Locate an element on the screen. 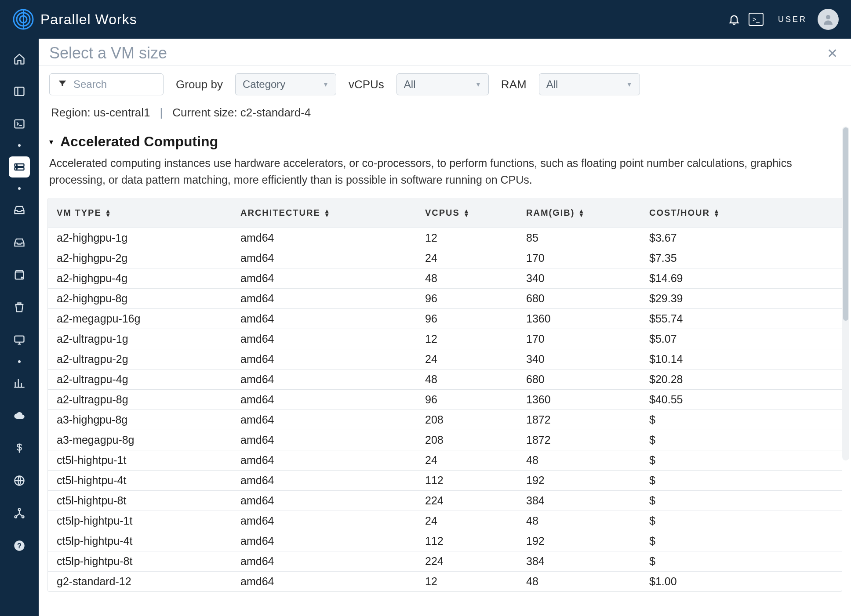  table-row: a2-highgpu-1gamd641285$3.67 is located at coordinates (445, 238).